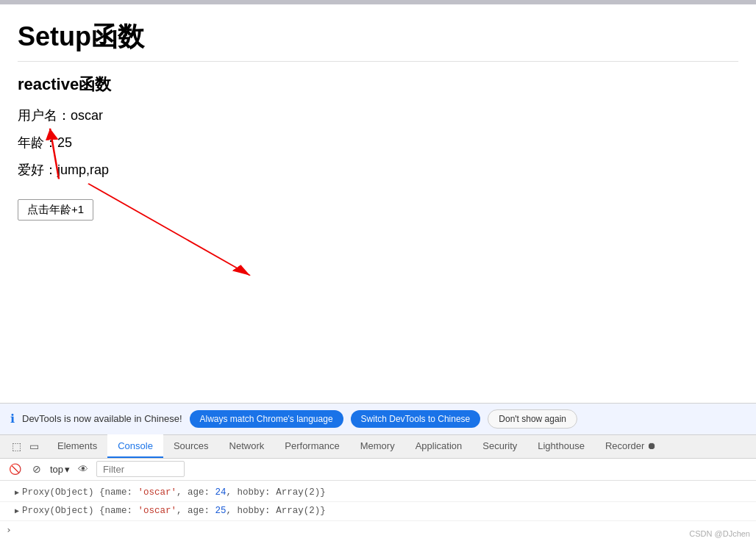 This screenshot has height=541, width=756. Describe the element at coordinates (80, 512) in the screenshot. I see `proxy-label-2: Proxy(Object) {name:` at that location.